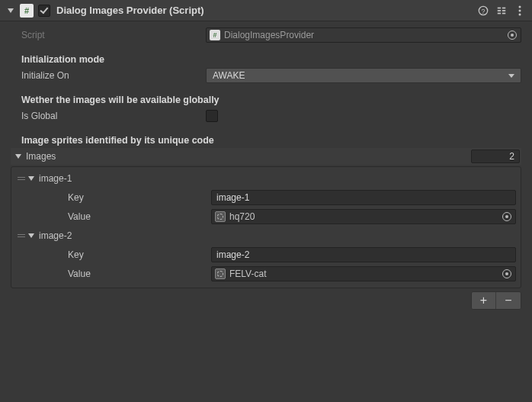  What do you see at coordinates (266, 178) in the screenshot?
I see `list-item: image-1` at bounding box center [266, 178].